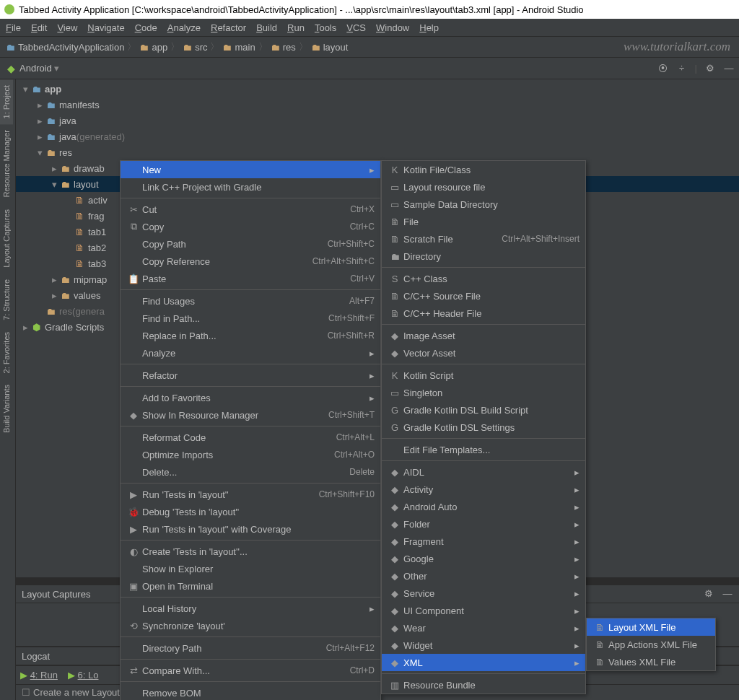 The width and height of the screenshot is (739, 700). Describe the element at coordinates (250, 670) in the screenshot. I see `menu-item-compare-with-: ⇄Compare With...Ctrl+D` at that location.